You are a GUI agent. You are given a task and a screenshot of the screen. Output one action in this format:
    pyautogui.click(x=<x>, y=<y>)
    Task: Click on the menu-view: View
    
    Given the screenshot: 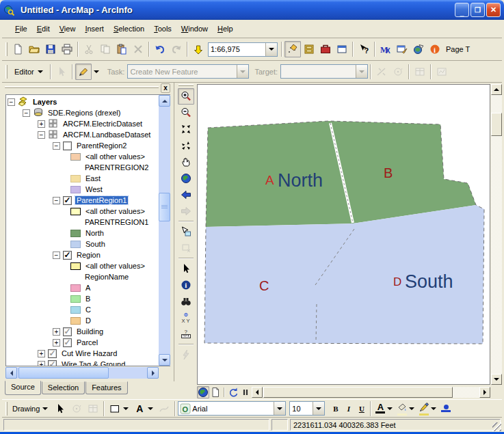 What is the action you would take?
    pyautogui.click(x=68, y=29)
    